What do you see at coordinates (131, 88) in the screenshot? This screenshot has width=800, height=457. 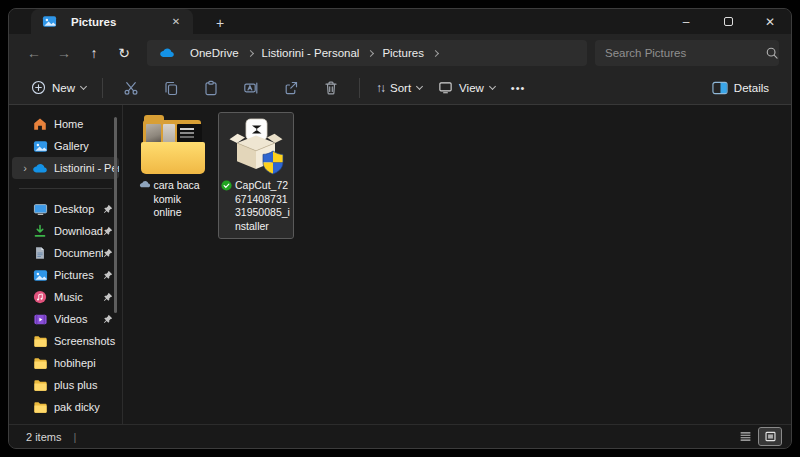 I see `cut-button` at bounding box center [131, 88].